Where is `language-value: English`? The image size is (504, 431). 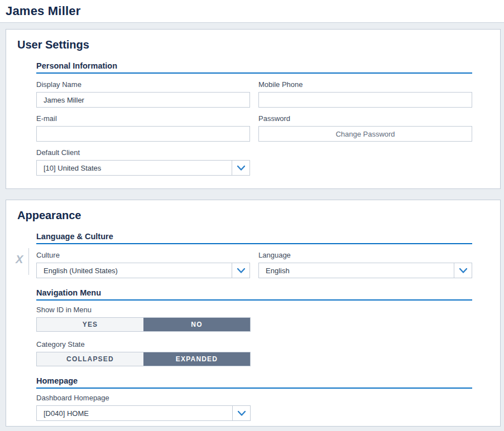
language-value: English is located at coordinates (356, 270).